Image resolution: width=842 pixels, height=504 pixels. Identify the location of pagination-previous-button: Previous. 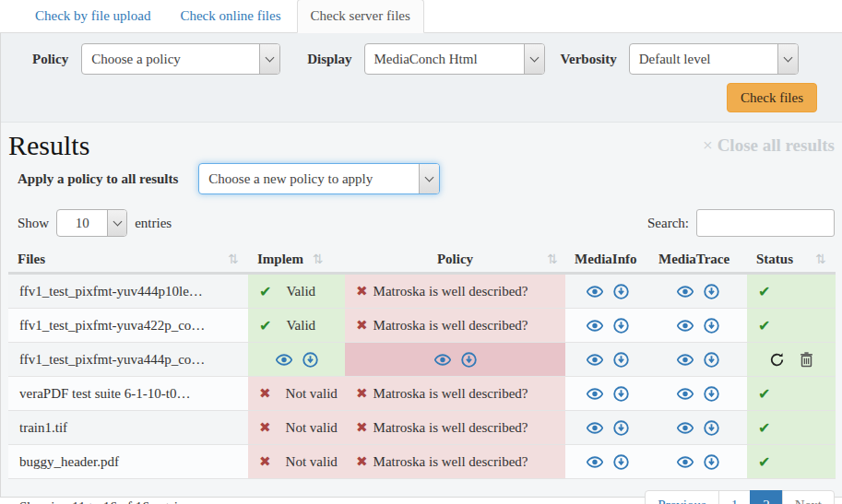
(682, 498).